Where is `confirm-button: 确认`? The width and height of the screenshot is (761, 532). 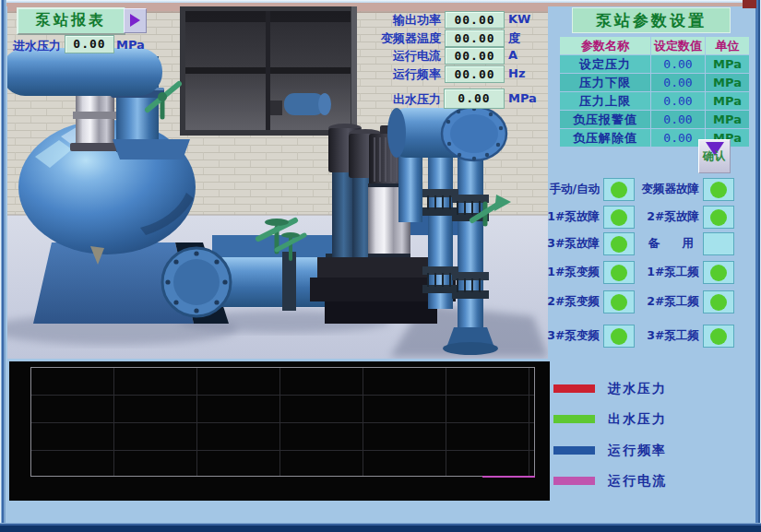 confirm-button: 确认 is located at coordinates (714, 157).